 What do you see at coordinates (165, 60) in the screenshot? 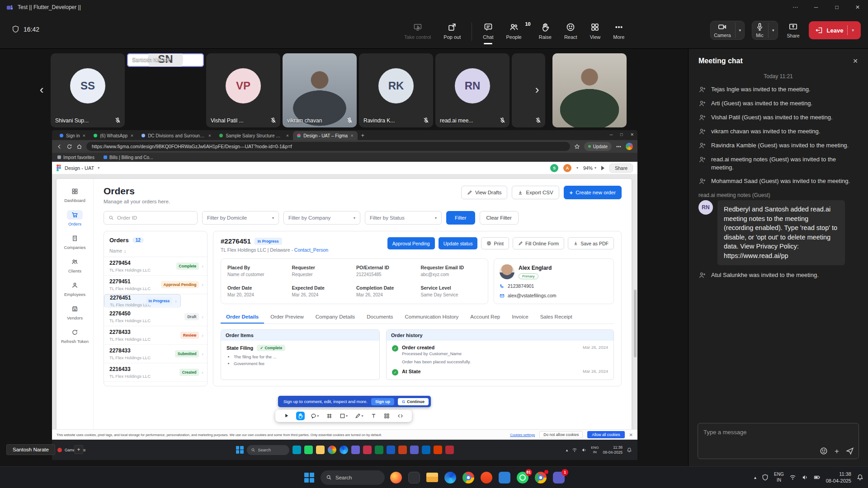
I see `participant-tile-active-speaker: SN Santosh Narate` at bounding box center [165, 60].